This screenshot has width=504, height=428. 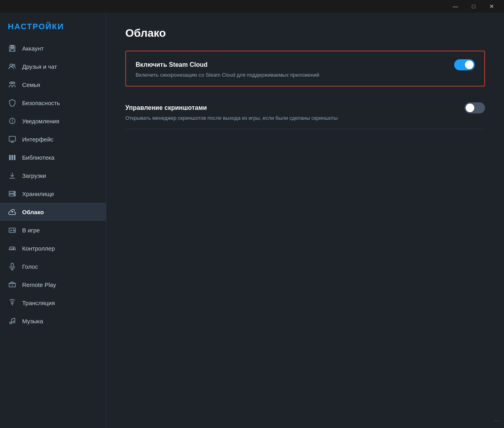 I want to click on sidebar-item-voice: Голос, so click(x=53, y=266).